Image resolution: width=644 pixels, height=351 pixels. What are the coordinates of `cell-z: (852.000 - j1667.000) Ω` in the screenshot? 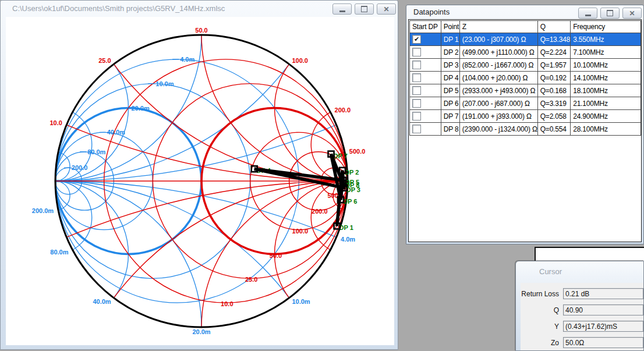 It's located at (498, 65).